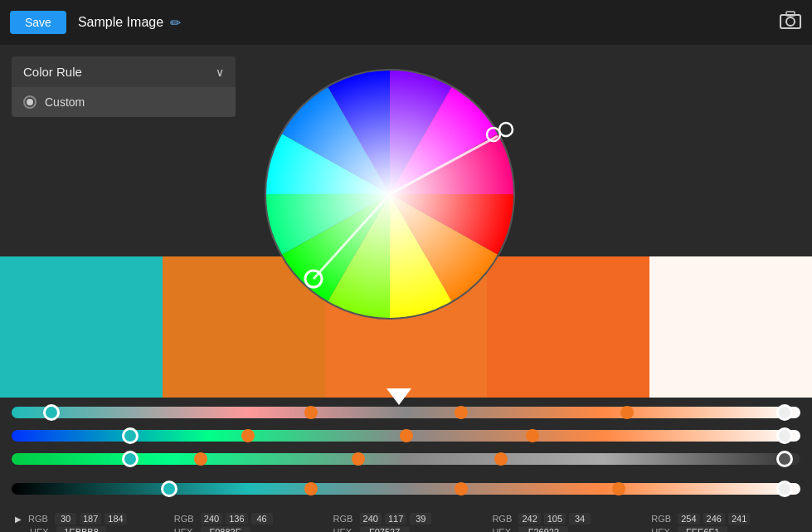 This screenshot has width=812, height=532. I want to click on ci-b-2: 46, so click(262, 519).